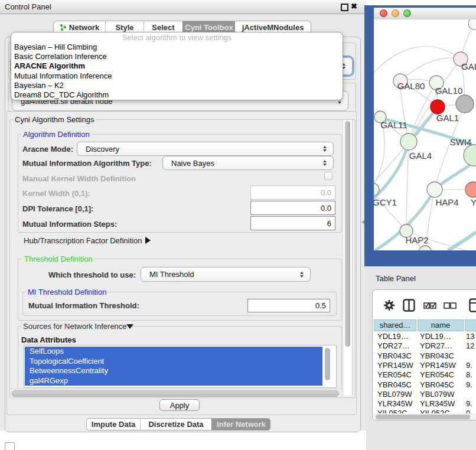 This screenshot has width=476, height=450. Describe the element at coordinates (177, 66) in the screenshot. I see `dropdown-item: ARACNE Algorithm` at that location.